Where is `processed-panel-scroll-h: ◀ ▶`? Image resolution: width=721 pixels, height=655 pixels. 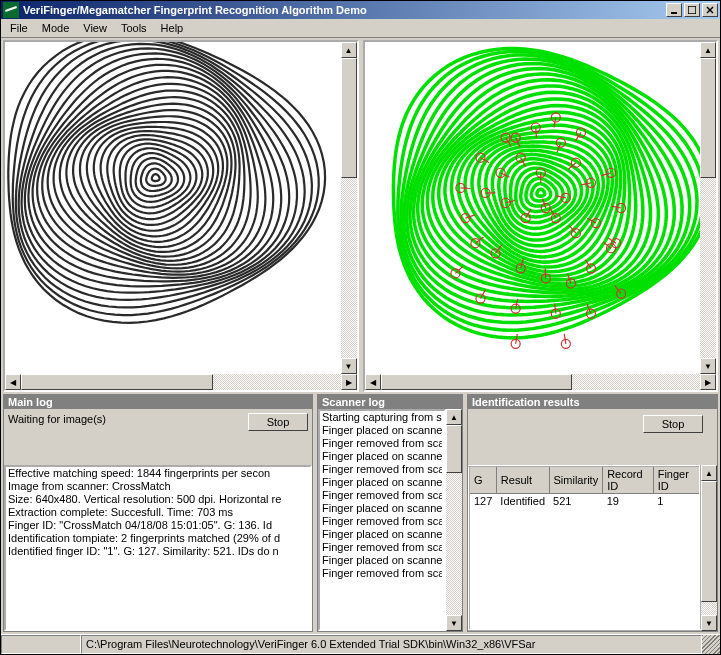
processed-panel-scroll-h: ◀ ▶ is located at coordinates (541, 382).